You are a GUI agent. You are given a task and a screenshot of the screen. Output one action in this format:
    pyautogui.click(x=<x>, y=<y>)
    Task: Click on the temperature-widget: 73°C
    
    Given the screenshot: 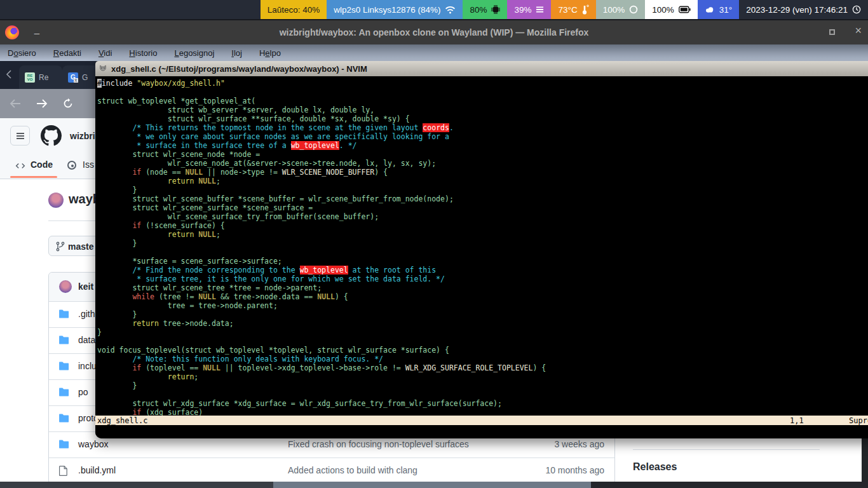 What is the action you would take?
    pyautogui.click(x=573, y=10)
    